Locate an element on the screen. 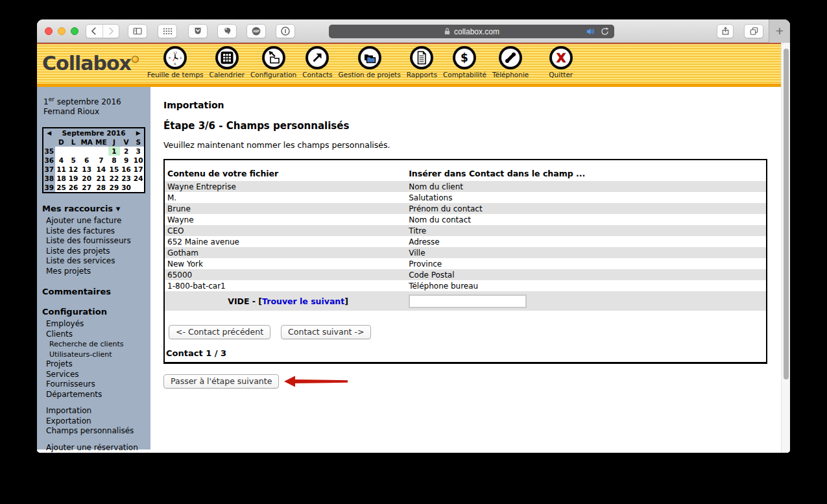  nav-telephonie: Téléphonie is located at coordinates (510, 62).